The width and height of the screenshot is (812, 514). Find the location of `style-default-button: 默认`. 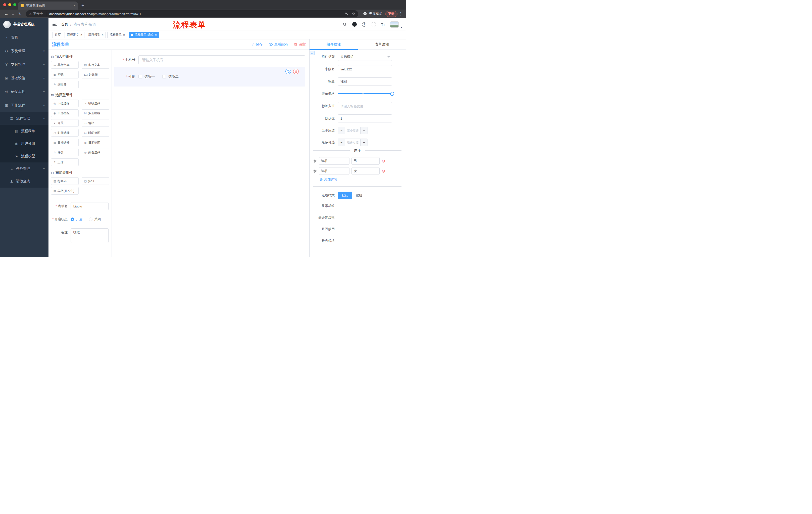

style-default-button: 默认 is located at coordinates (345, 195).